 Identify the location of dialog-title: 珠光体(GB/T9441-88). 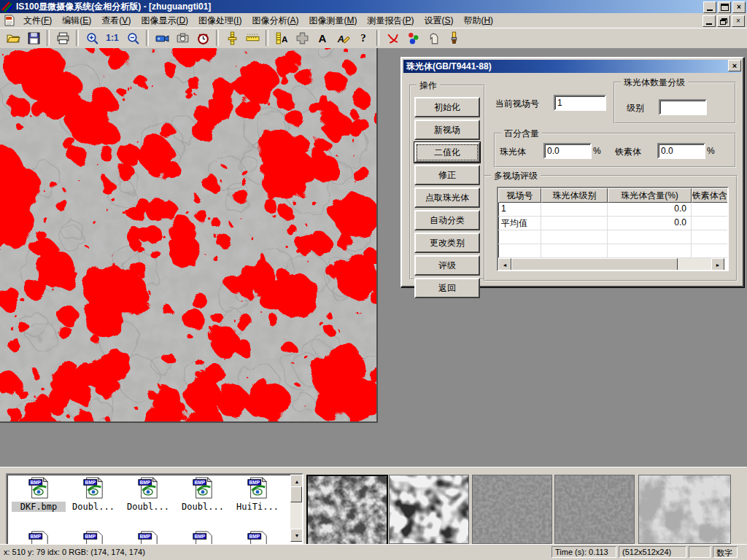
(449, 67).